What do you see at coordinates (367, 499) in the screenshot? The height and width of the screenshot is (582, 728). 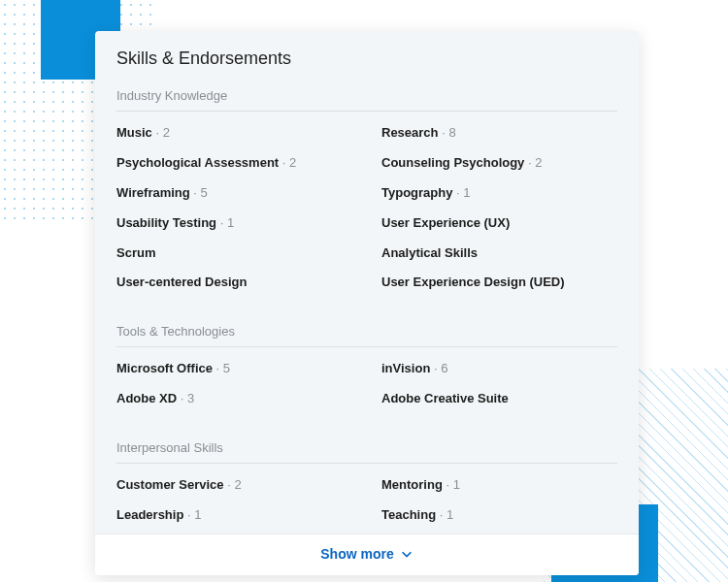 I see `skills-grid: Customer Service · 2 Mentoring · 1 Leade…` at bounding box center [367, 499].